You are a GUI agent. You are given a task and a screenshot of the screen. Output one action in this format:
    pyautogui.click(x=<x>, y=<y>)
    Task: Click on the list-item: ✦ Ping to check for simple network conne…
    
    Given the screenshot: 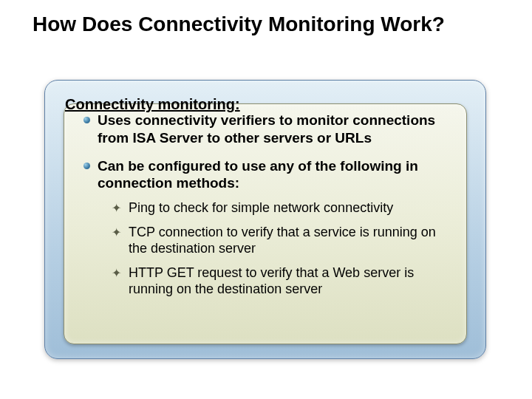 What is the action you would take?
    pyautogui.click(x=281, y=208)
    